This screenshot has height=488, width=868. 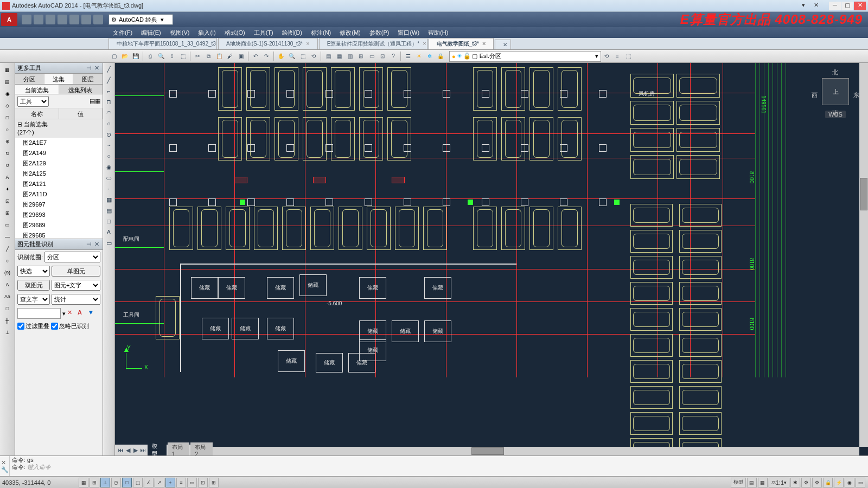 I want to click on left-tool-icon: ▤, so click(x=8, y=82).